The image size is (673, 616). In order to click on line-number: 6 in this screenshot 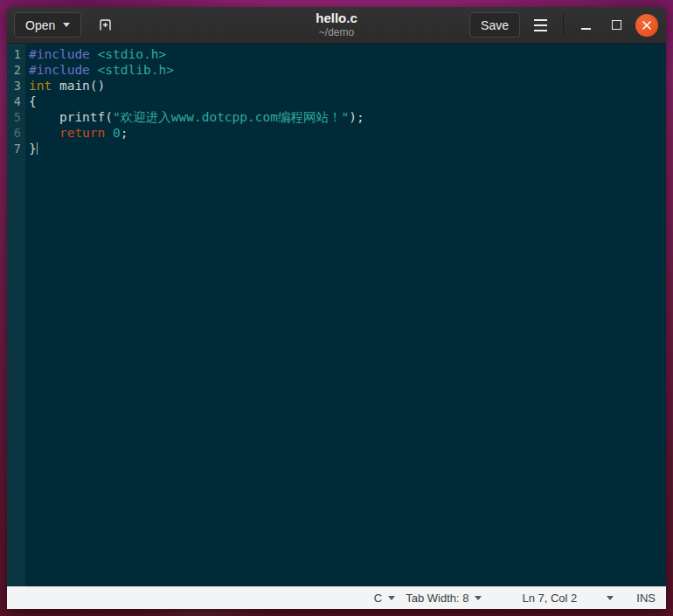, I will do `click(16, 133)`.